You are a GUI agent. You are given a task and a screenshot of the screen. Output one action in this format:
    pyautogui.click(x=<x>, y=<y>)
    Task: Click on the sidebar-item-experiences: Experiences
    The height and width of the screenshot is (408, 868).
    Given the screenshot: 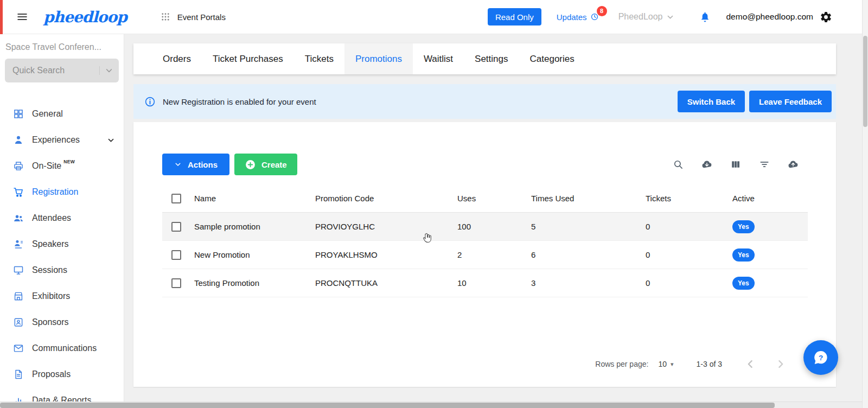 What is the action you would take?
    pyautogui.click(x=62, y=140)
    